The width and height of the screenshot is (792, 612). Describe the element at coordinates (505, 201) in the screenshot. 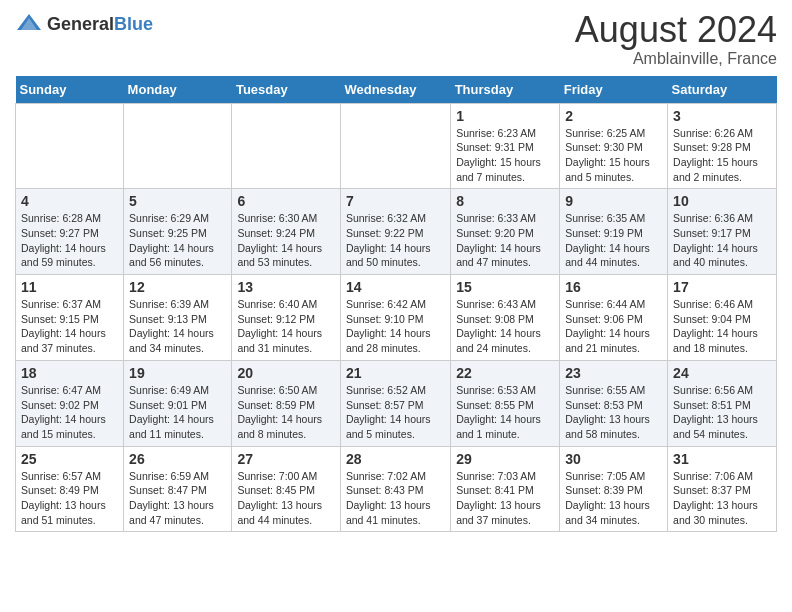

I see `day-number: 8` at that location.